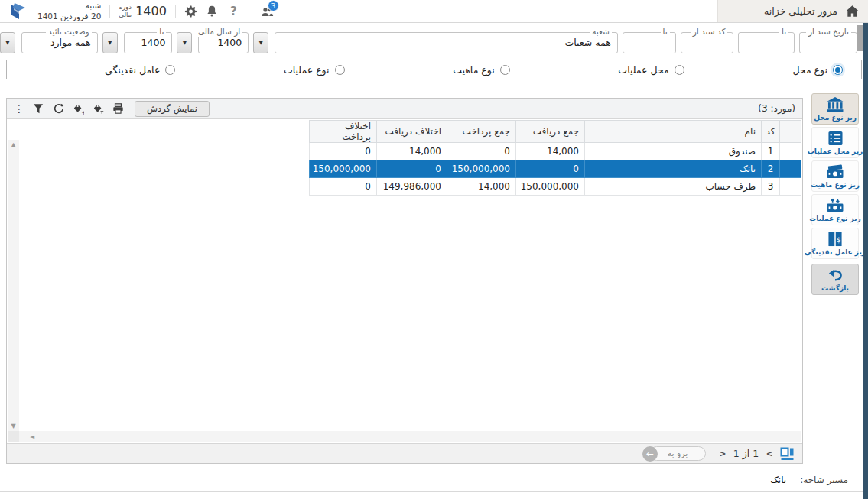 This screenshot has width=868, height=499. What do you see at coordinates (779, 480) in the screenshot?
I see `branch-path-value: بانک` at bounding box center [779, 480].